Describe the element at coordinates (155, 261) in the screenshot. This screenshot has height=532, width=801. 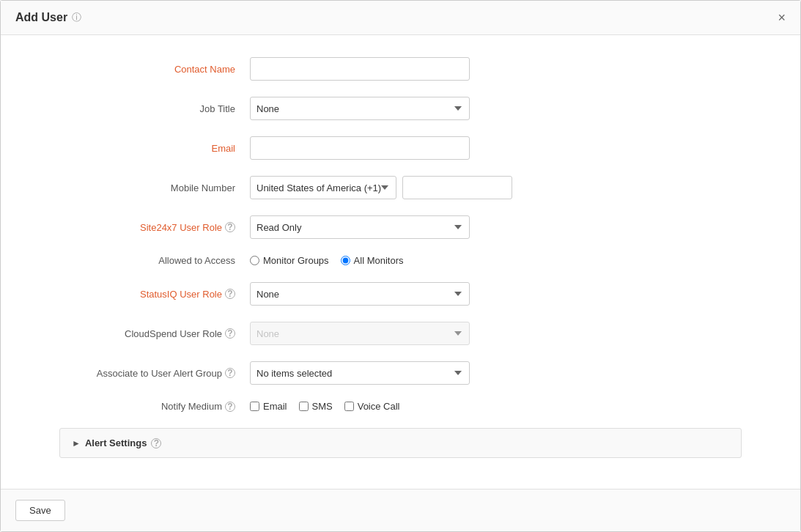
I see `allowed-access-label: Allowed to Access` at that location.